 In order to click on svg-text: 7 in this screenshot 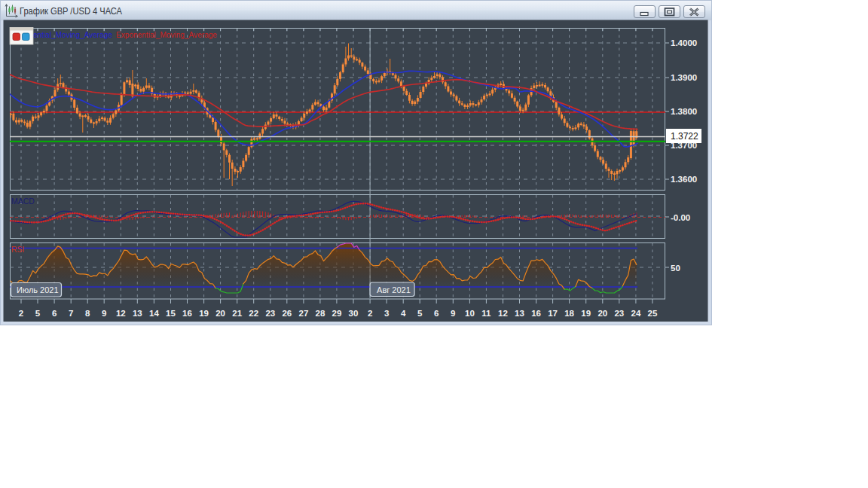, I will do `click(71, 313)`.